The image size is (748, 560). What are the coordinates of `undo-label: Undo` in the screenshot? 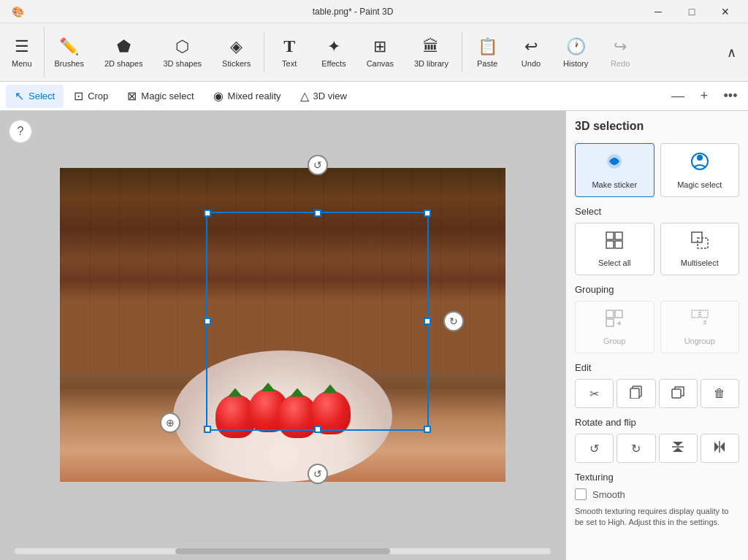 It's located at (531, 64).